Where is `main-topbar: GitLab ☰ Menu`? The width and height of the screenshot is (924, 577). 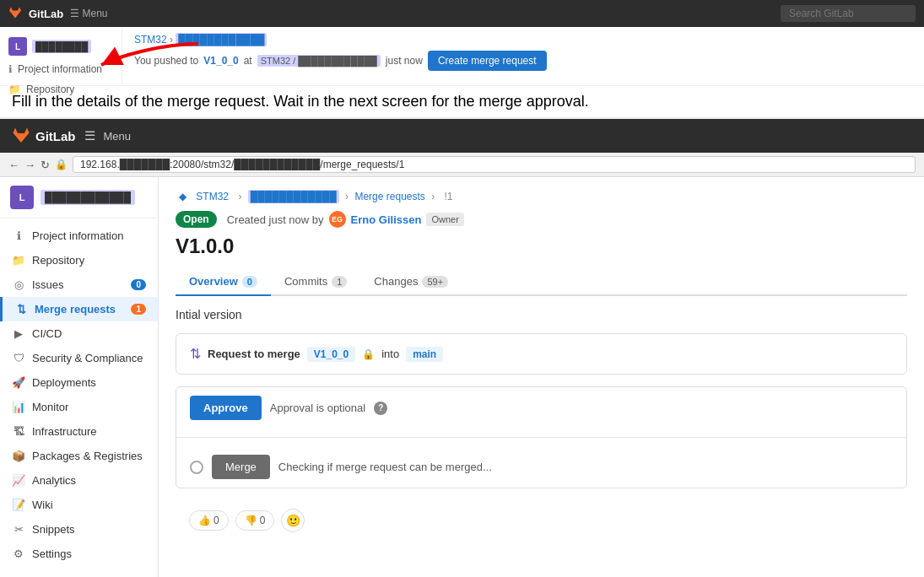
main-topbar: GitLab ☰ Menu is located at coordinates (462, 136).